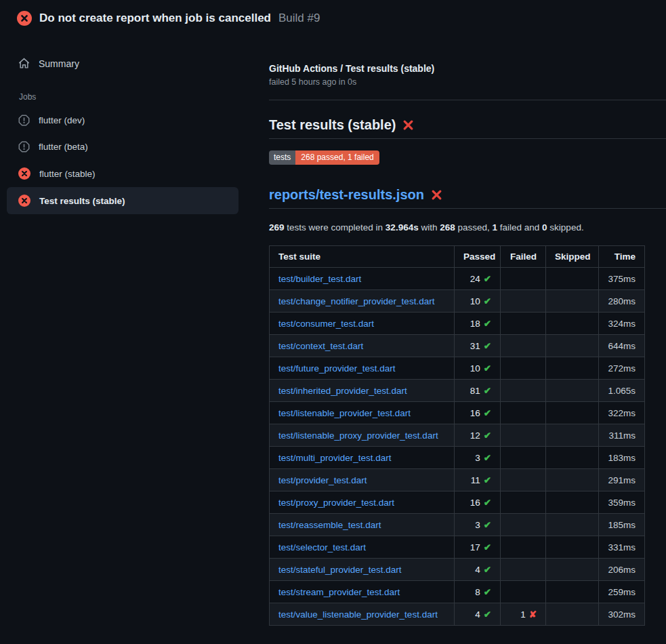 This screenshot has height=644, width=666. I want to click on jobs-section-label: Jobs, so click(129, 97).